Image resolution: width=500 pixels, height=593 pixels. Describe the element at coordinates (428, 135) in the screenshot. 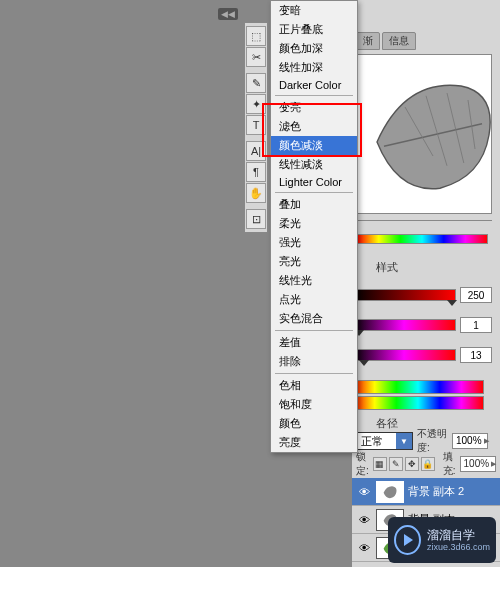

I see `leaf-image` at that location.